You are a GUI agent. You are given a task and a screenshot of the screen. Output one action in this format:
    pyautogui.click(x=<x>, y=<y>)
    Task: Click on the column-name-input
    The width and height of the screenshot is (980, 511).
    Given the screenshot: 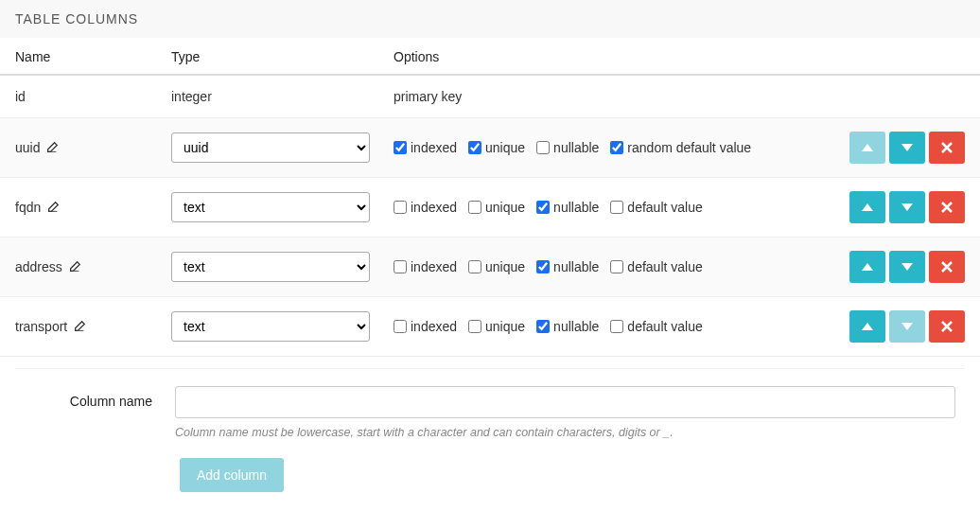 What is the action you would take?
    pyautogui.click(x=566, y=402)
    